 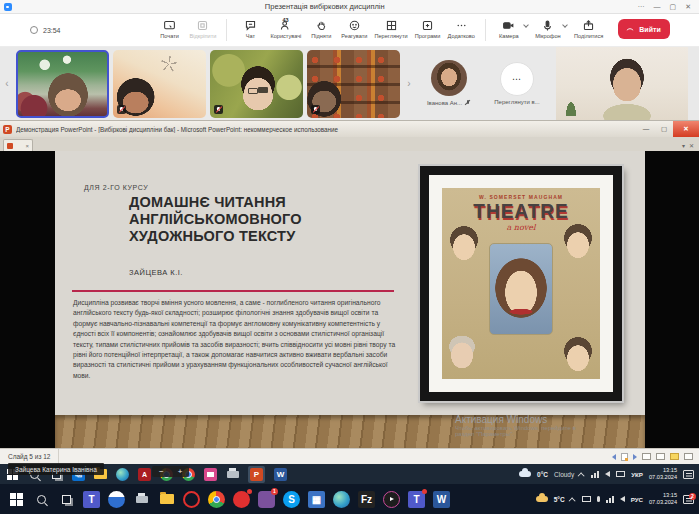 I want to click on react-button: Реагувати, so click(x=354, y=29).